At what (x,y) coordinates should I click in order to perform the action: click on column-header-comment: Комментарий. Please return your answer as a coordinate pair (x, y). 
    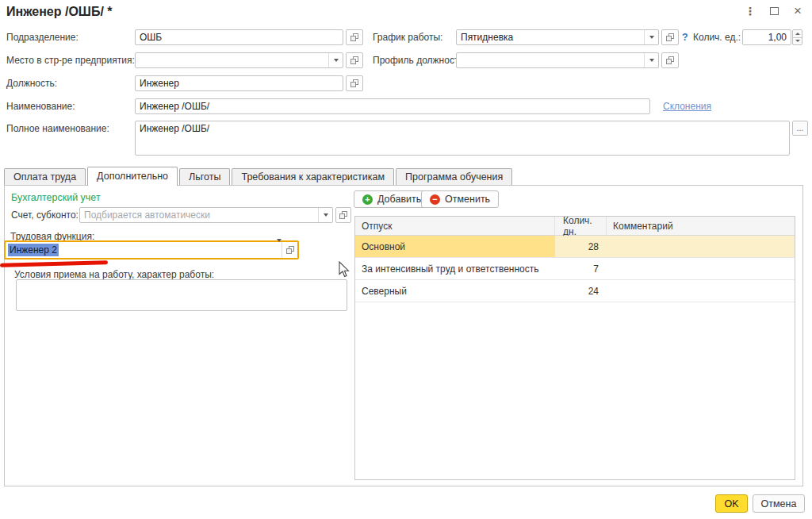
    Looking at the image, I should click on (701, 225).